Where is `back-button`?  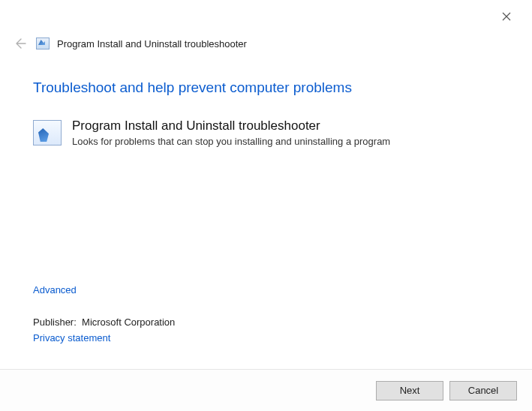
back-button is located at coordinates (20, 44).